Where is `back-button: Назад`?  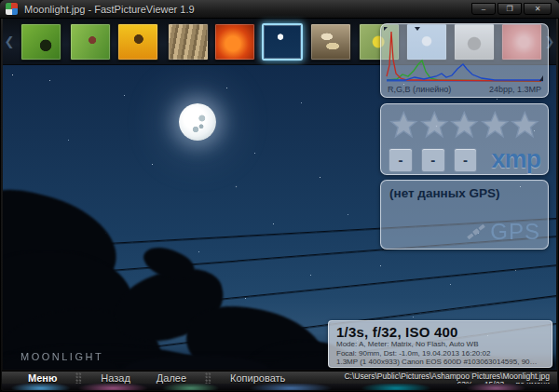 back-button: Назад is located at coordinates (116, 378).